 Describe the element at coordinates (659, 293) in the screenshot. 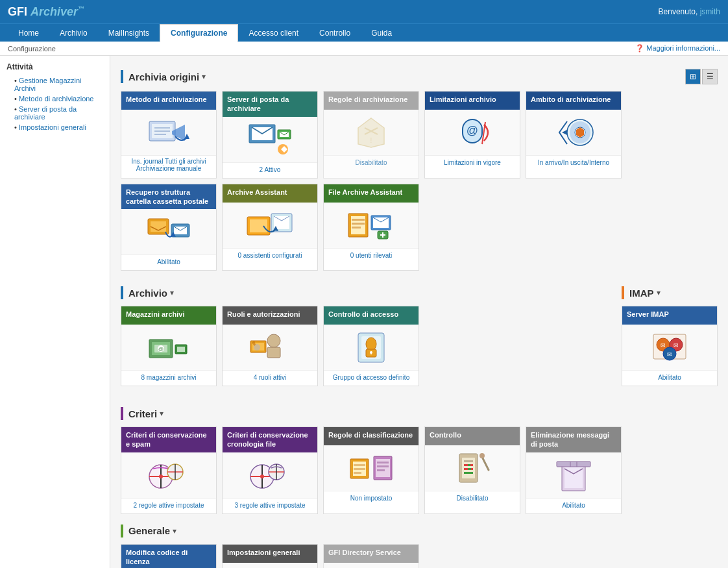

I see `section-imap-arrow: ▾` at that location.